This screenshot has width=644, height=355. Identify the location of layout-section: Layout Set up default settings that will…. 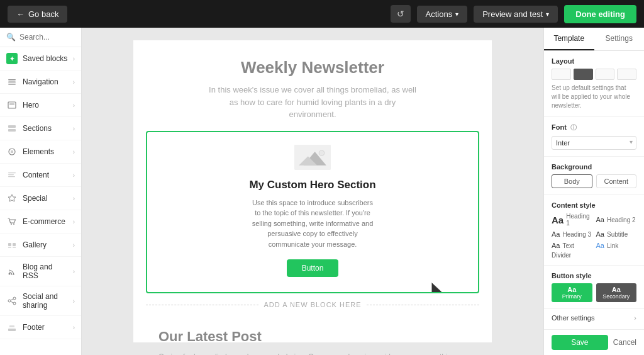
(594, 84).